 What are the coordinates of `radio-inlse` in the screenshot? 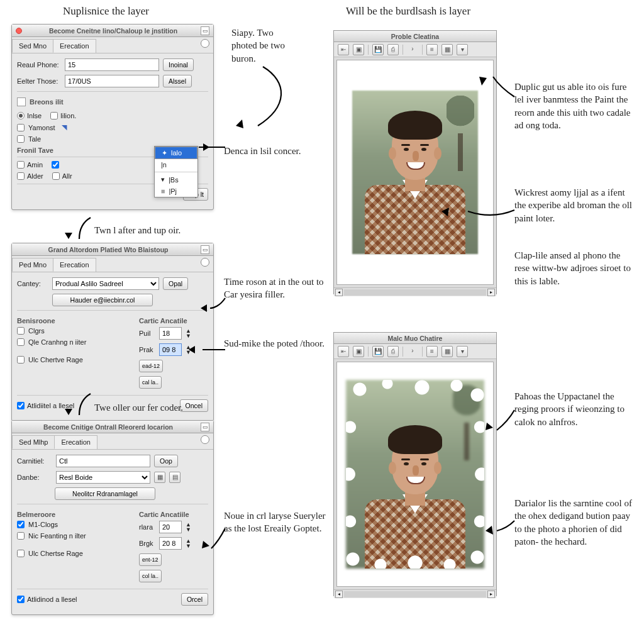 It's located at (21, 116).